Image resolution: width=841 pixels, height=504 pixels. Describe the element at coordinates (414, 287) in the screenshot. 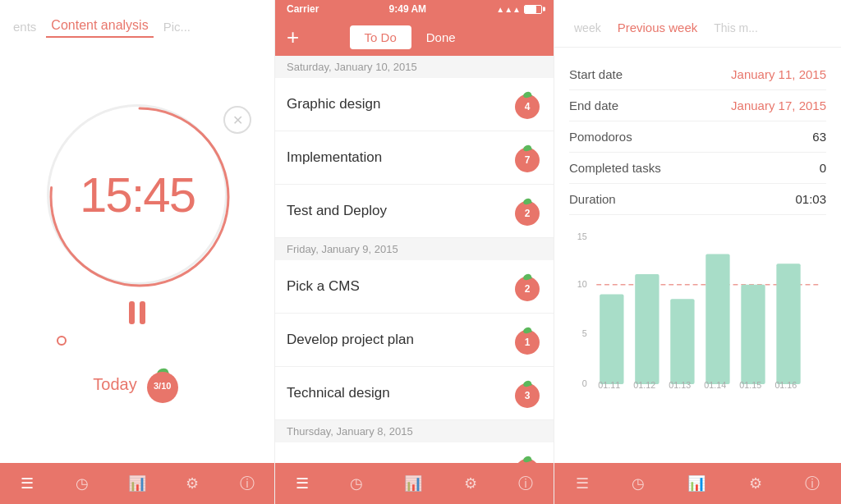

I see `list-item: Pick a CMS 2` at that location.